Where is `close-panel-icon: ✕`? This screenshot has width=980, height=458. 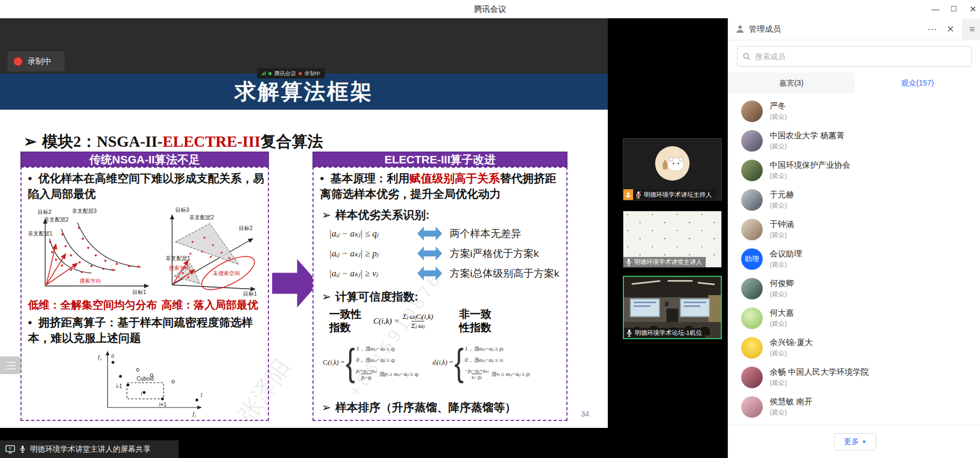
close-panel-icon: ✕ is located at coordinates (950, 29).